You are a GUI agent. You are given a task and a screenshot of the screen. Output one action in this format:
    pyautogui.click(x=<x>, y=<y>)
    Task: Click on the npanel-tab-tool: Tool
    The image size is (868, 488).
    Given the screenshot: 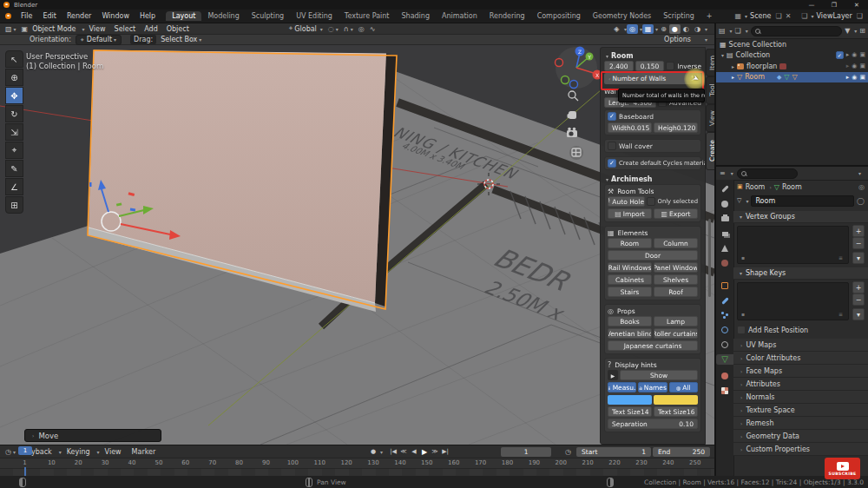 What is the action you would take?
    pyautogui.click(x=710, y=90)
    